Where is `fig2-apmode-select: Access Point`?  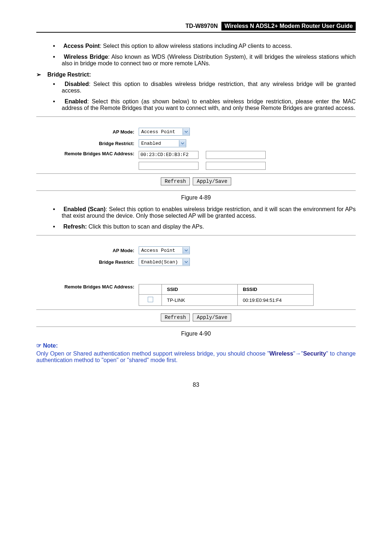
fig2-apmode-select: Access Point is located at coordinates (164, 250).